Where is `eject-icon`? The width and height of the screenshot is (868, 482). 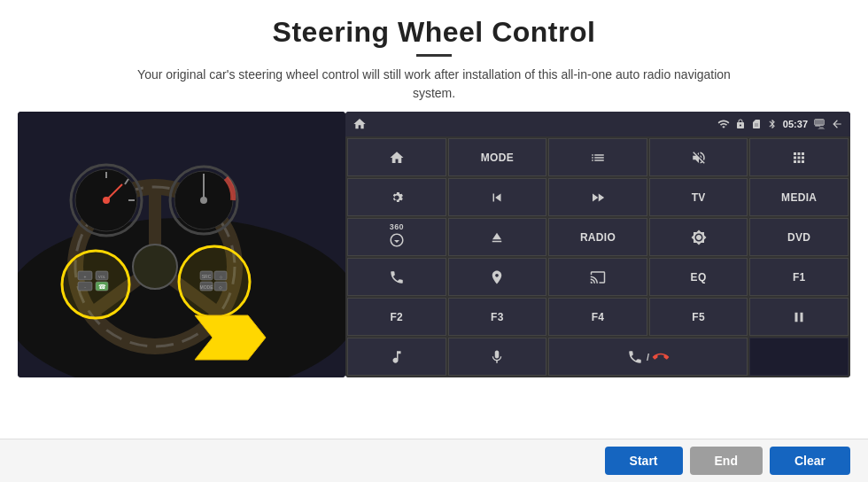
eject-icon is located at coordinates (497, 237).